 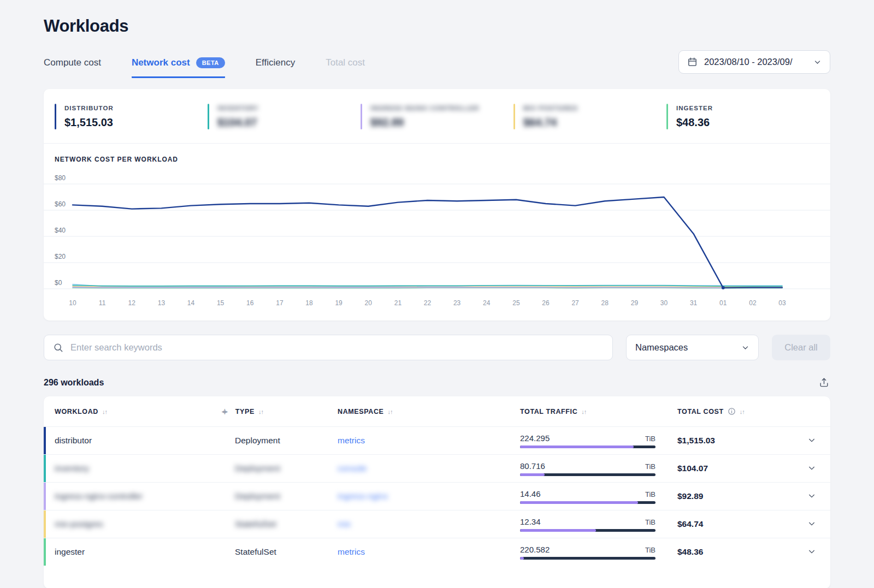 I want to click on svg-text: $40, so click(x=60, y=230).